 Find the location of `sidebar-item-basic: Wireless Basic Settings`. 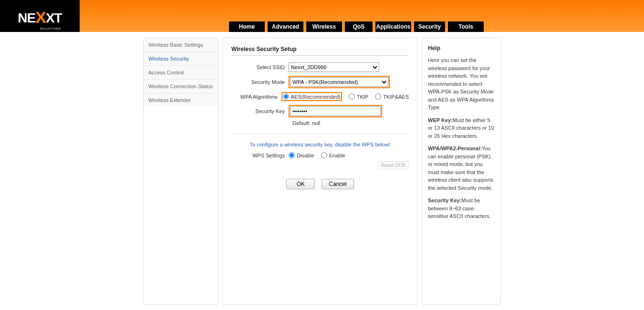

sidebar-item-basic: Wireless Basic Settings is located at coordinates (181, 45).